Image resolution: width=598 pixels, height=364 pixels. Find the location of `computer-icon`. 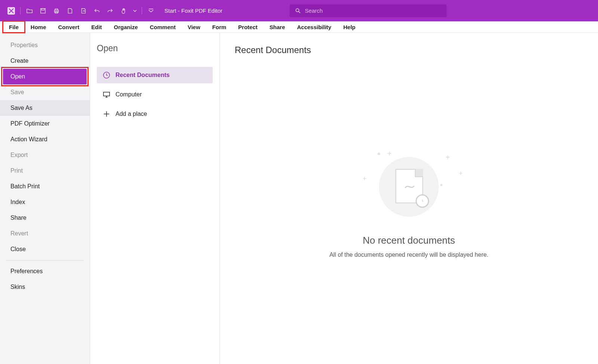

computer-icon is located at coordinates (107, 95).